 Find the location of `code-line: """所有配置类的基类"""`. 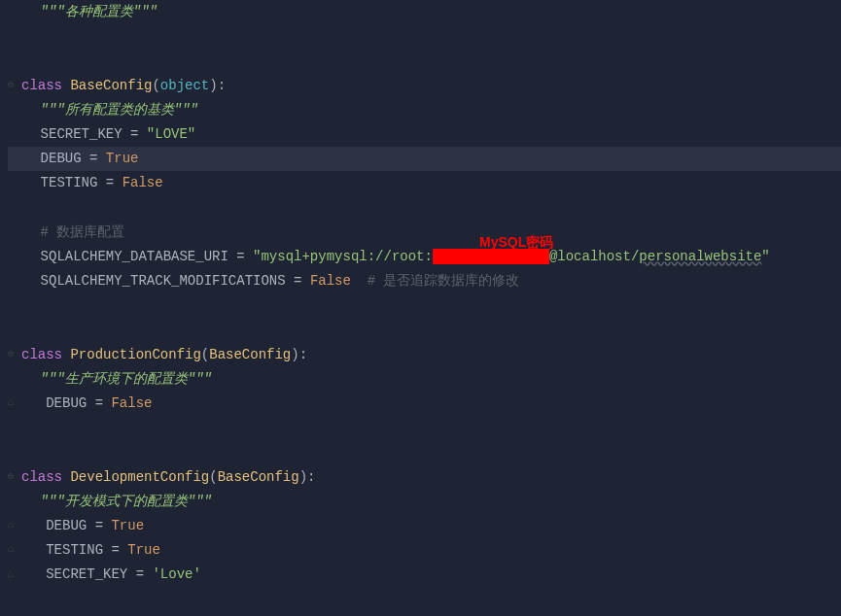

code-line: """所有配置类的基类""" is located at coordinates (424, 111).